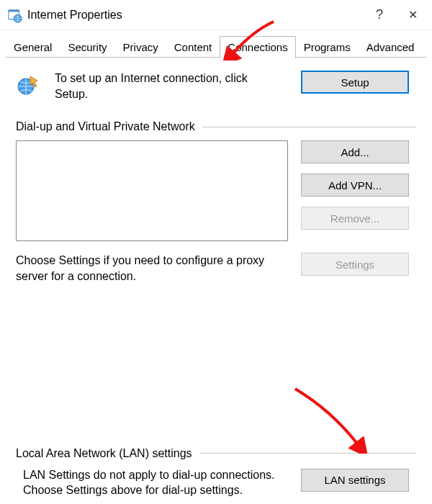 The width and height of the screenshot is (432, 504). I want to click on internet-options-icon, so click(14, 15).